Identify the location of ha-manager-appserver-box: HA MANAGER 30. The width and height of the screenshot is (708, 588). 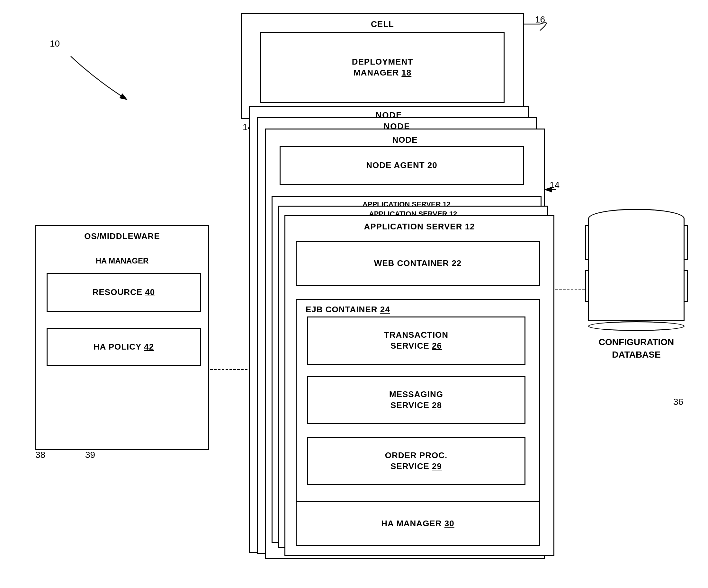
(418, 524).